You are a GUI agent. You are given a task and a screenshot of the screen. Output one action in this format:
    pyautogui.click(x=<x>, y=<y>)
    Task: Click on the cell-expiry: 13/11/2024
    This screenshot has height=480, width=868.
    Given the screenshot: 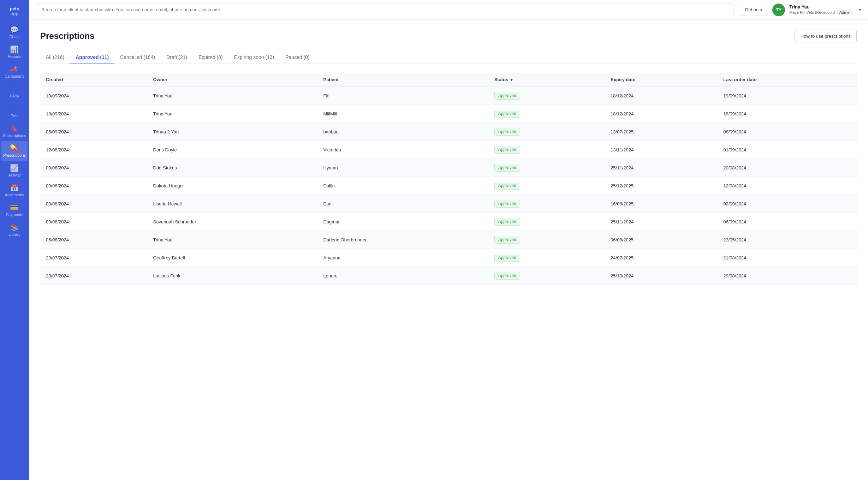 What is the action you would take?
    pyautogui.click(x=661, y=150)
    